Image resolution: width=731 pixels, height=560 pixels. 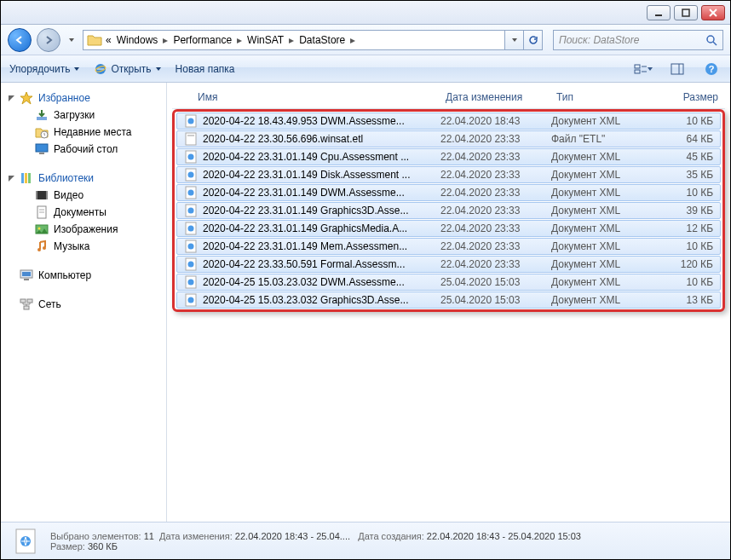 What do you see at coordinates (83, 246) in the screenshot?
I see `sidebar-item-music: Музыка` at bounding box center [83, 246].